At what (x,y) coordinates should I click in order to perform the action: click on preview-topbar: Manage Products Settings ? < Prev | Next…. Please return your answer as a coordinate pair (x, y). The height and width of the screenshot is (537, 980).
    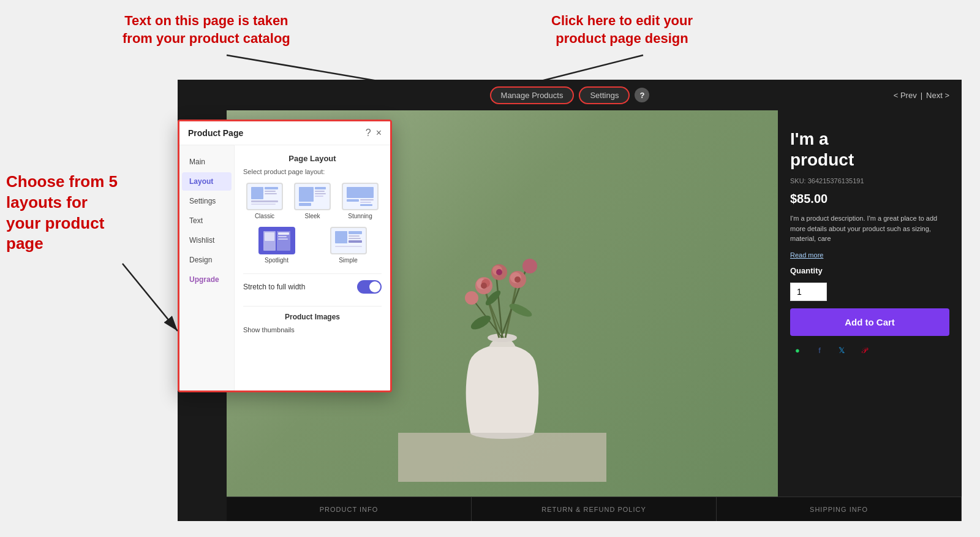
    Looking at the image, I should click on (570, 95).